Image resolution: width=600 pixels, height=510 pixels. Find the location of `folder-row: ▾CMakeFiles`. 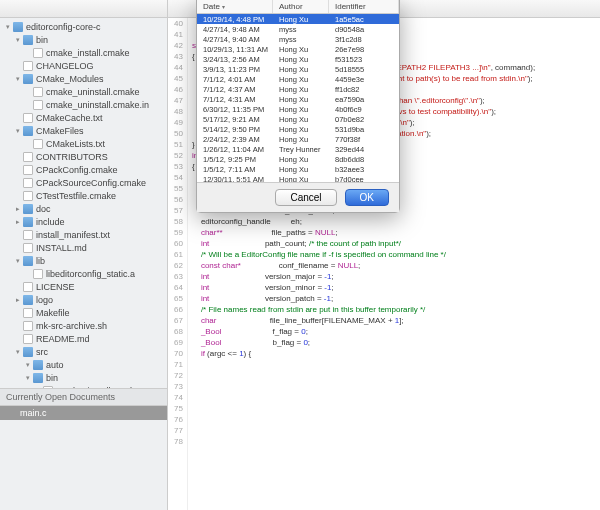

folder-row: ▾CMakeFiles is located at coordinates (84, 130).